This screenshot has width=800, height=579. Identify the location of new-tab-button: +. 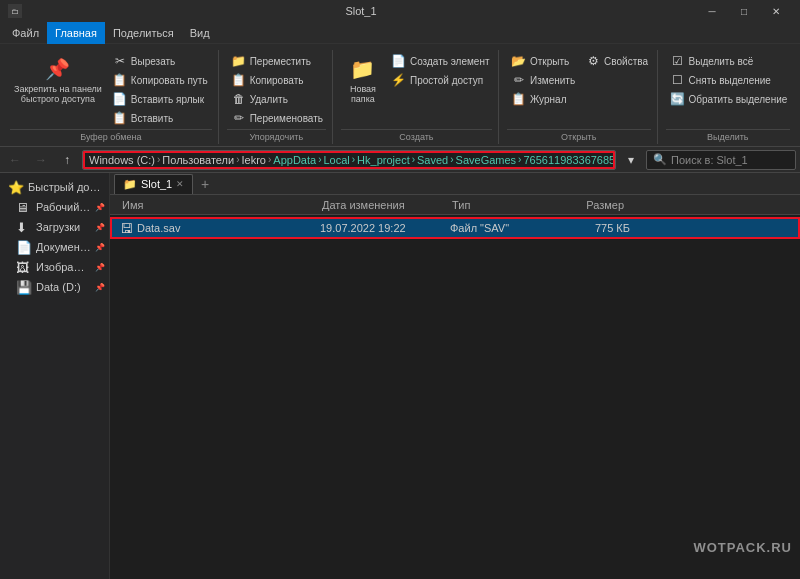
(205, 184).